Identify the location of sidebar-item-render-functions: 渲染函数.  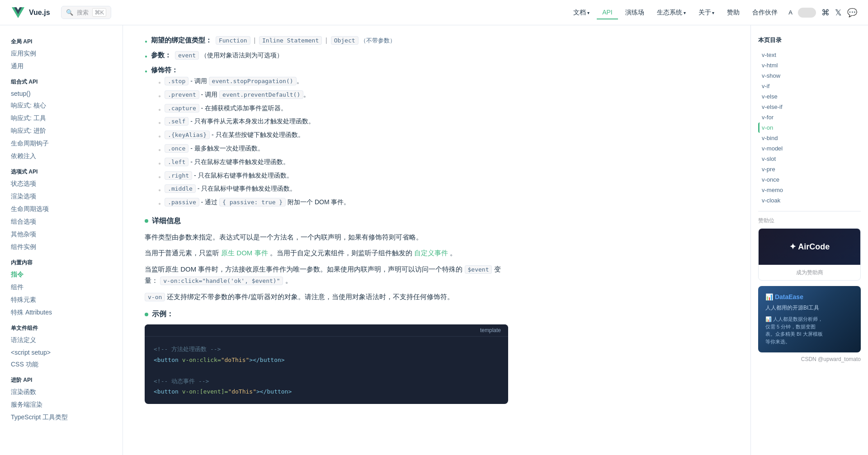
(61, 392).